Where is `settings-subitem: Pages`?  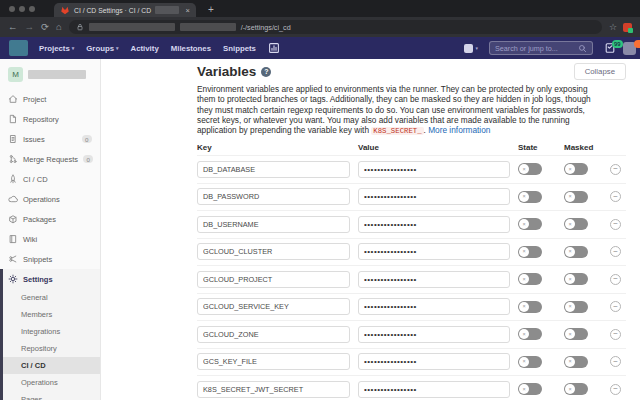 settings-subitem: Pages is located at coordinates (52, 396).